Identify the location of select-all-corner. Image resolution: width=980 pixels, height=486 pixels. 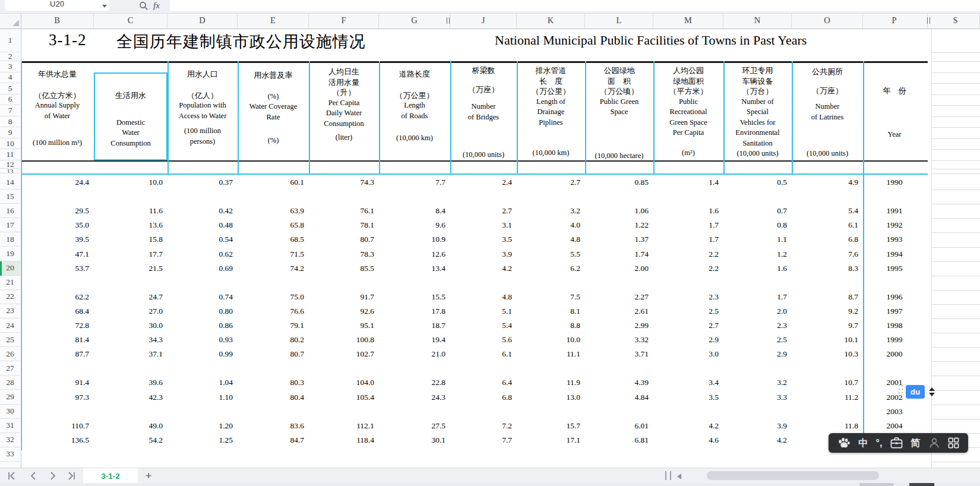
(11, 20).